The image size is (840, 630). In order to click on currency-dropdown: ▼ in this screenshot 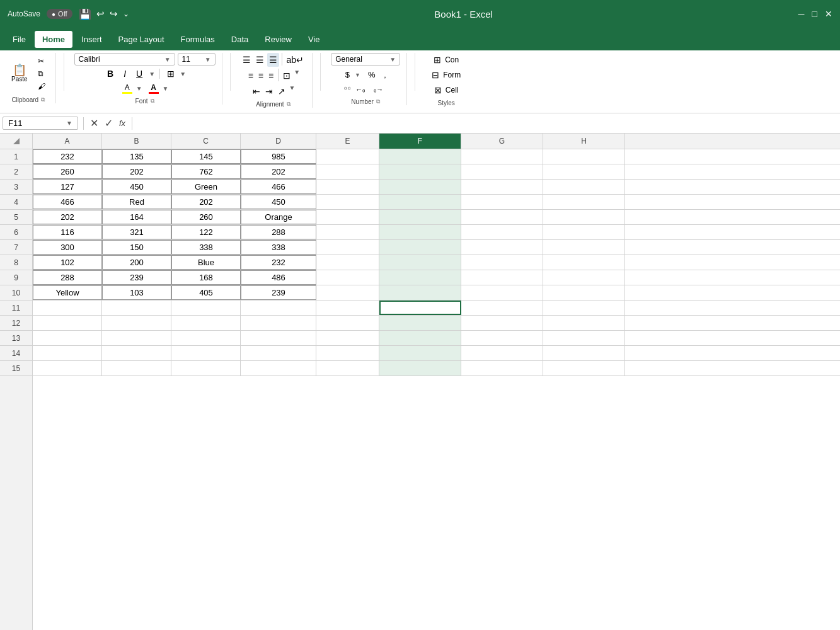, I will do `click(358, 75)`.